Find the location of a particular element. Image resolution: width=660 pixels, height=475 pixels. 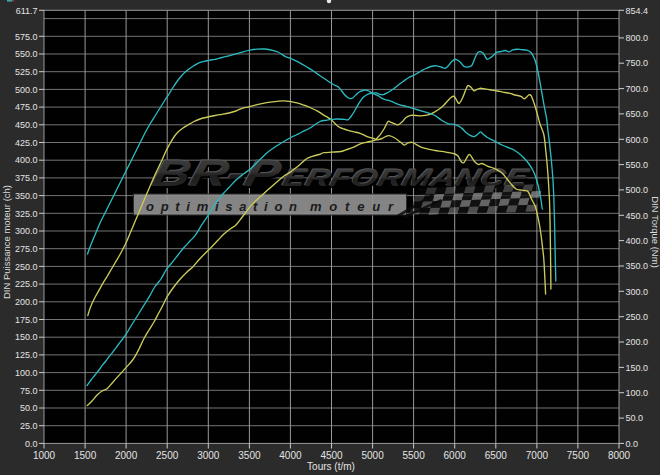

svg-text: 175.0 is located at coordinates (26, 320).